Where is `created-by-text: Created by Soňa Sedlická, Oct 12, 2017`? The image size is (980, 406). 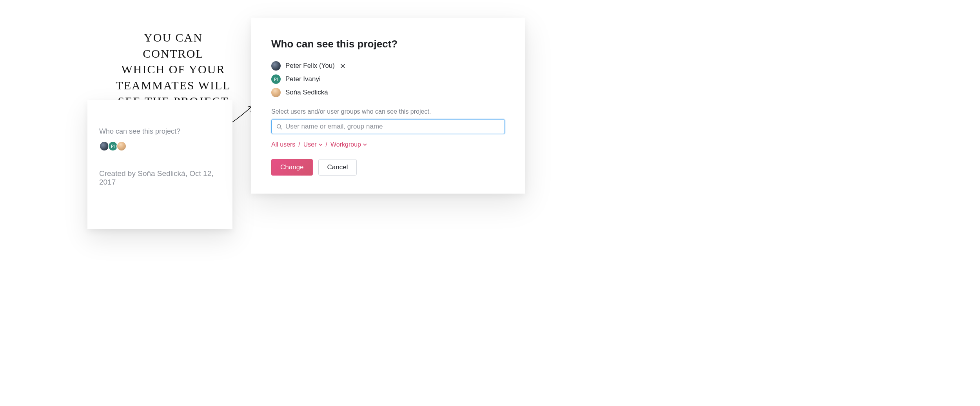 created-by-text: Created by Soňa Sedlická, Oct 12, 2017 is located at coordinates (160, 178).